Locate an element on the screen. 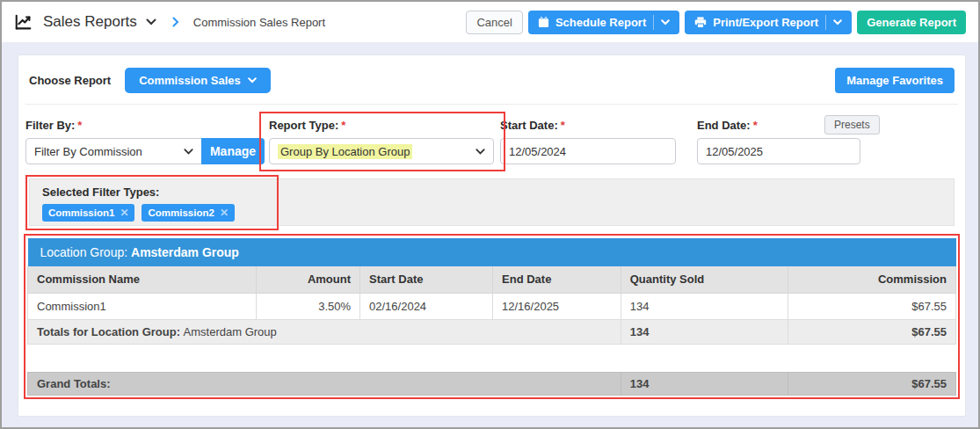 Image resolution: width=980 pixels, height=429 pixels. manage-filter-button: Manage is located at coordinates (233, 151).